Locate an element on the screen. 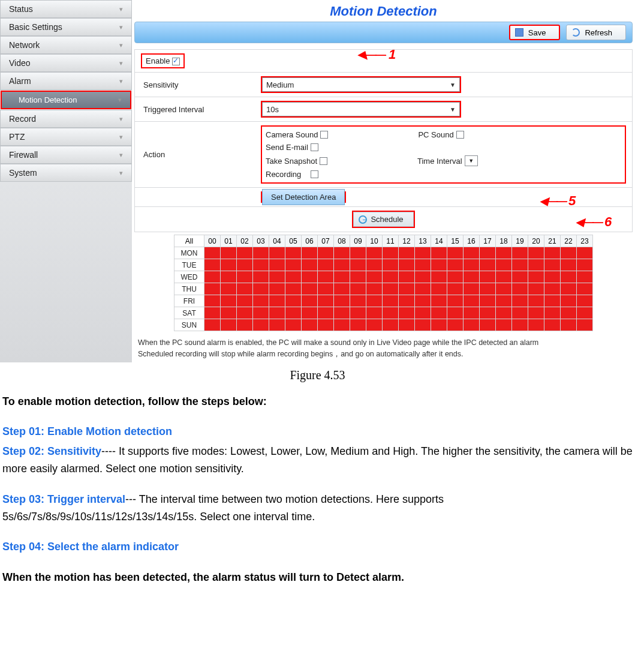  schedule-all-cell: All is located at coordinates (189, 241).